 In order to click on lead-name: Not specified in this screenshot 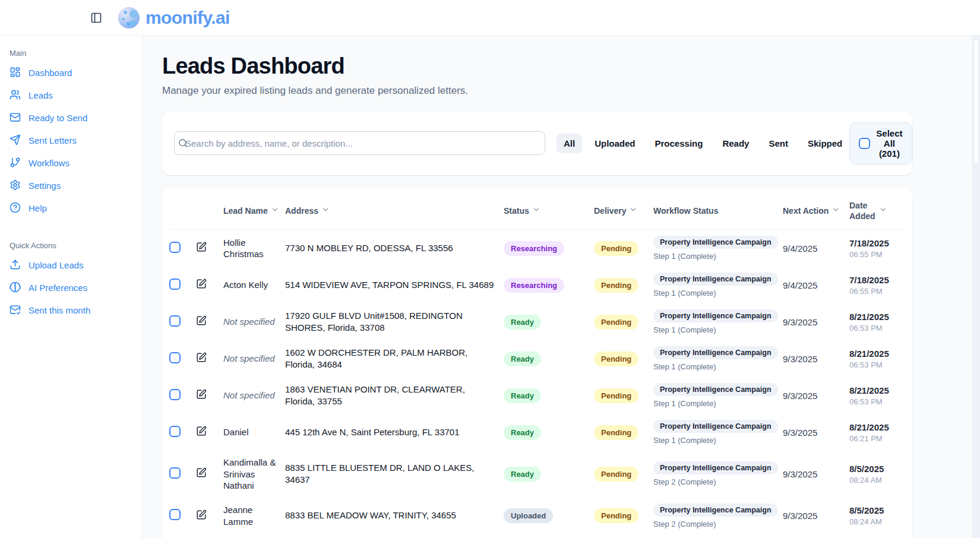, I will do `click(254, 322)`.